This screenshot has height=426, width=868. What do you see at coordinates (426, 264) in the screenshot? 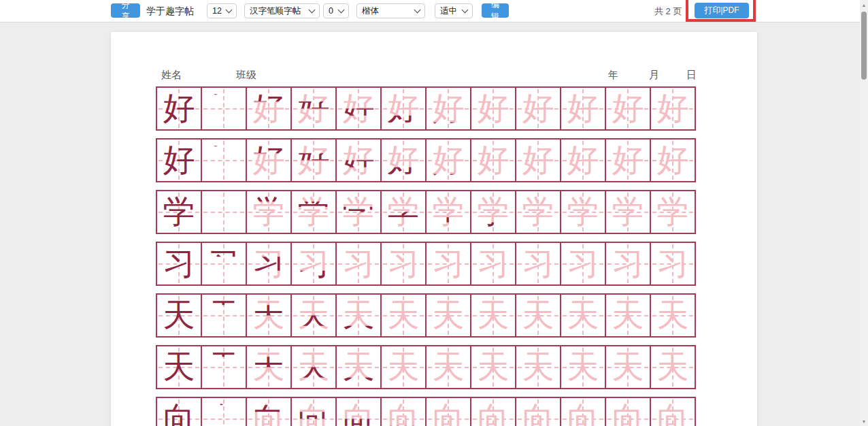
I see `practice-row: 习习习习习习习习习习习习习习` at bounding box center [426, 264].